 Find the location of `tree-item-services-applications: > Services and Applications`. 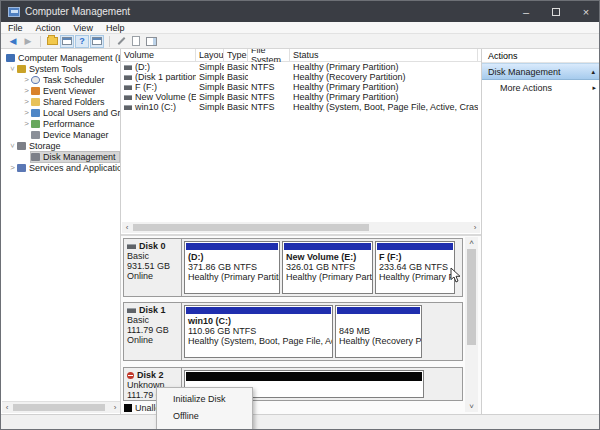

tree-item-services-applications: > Services and Applications is located at coordinates (61, 168).